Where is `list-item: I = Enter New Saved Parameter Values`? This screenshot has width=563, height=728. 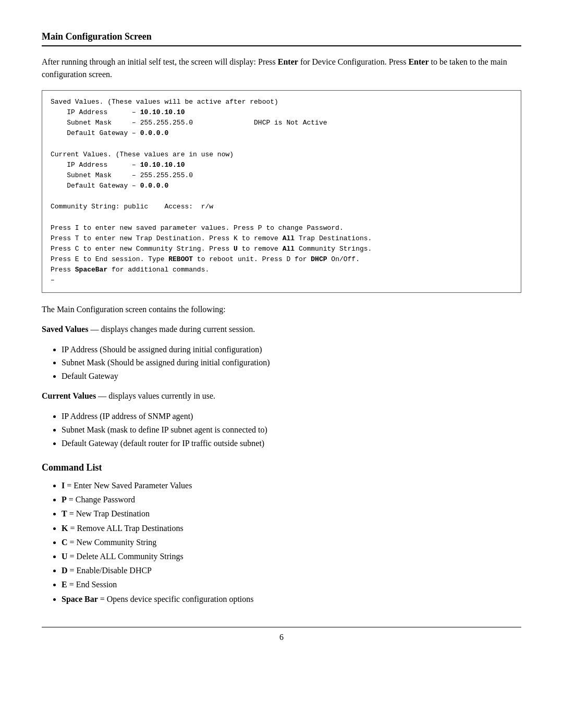
list-item: I = Enter New Saved Parameter Values is located at coordinates (291, 486).